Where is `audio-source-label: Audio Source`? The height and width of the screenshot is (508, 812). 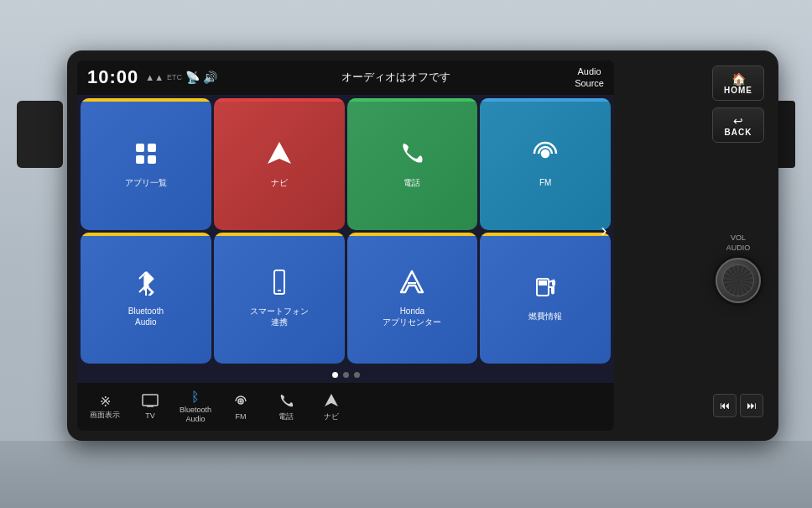
audio-source-label: Audio Source is located at coordinates (589, 77).